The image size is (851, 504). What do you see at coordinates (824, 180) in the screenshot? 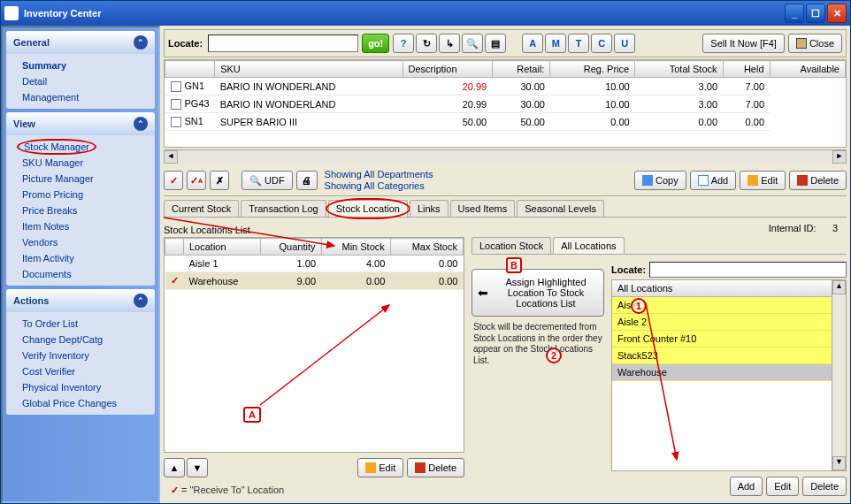
I see `delete-label: Delete` at bounding box center [824, 180].